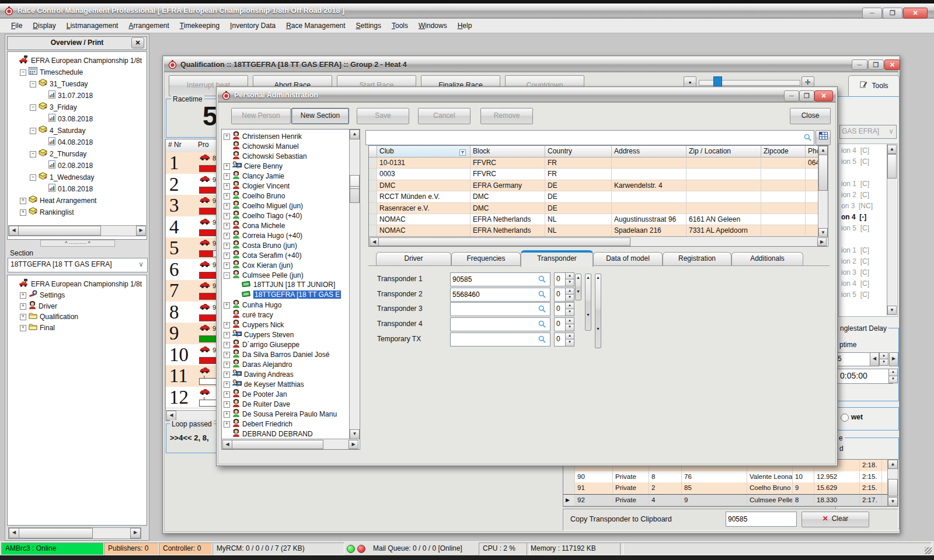 This screenshot has width=934, height=560. I want to click on tree-item-label: D´arrigo Giuseppe, so click(271, 345).